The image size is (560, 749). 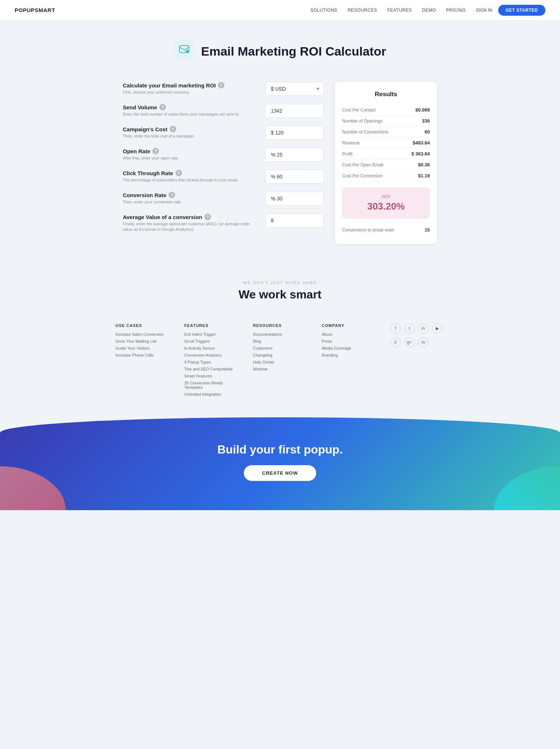 I want to click on cost-per-open-value: $0.36, so click(x=424, y=165).